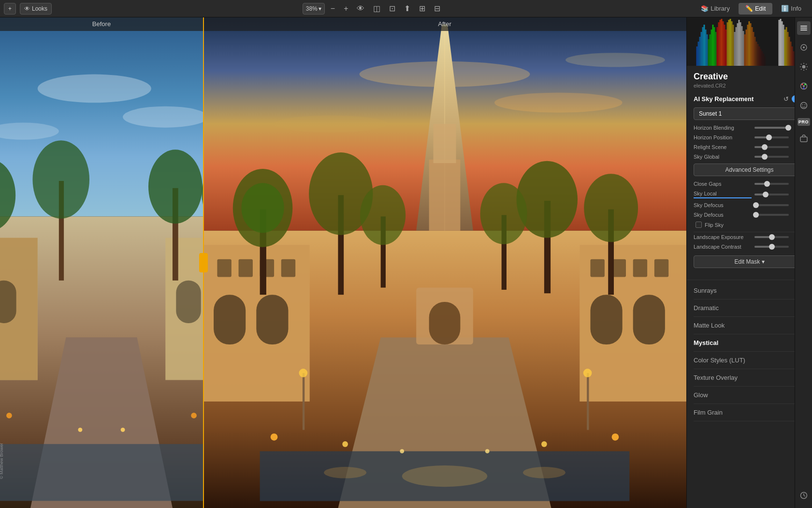  Describe the element at coordinates (723, 128) in the screenshot. I see `slider-label: Horizon Blending` at that location.